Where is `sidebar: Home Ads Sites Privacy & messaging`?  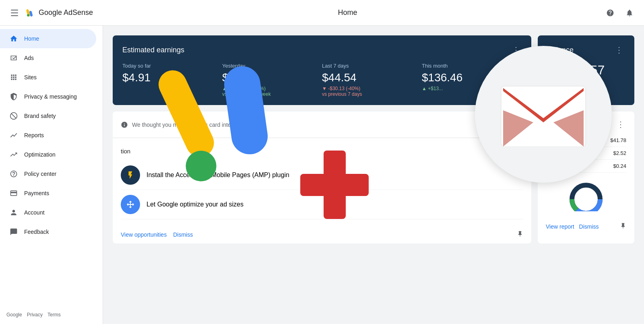 sidebar: Home Ads Sites Privacy & messaging is located at coordinates (52, 175).